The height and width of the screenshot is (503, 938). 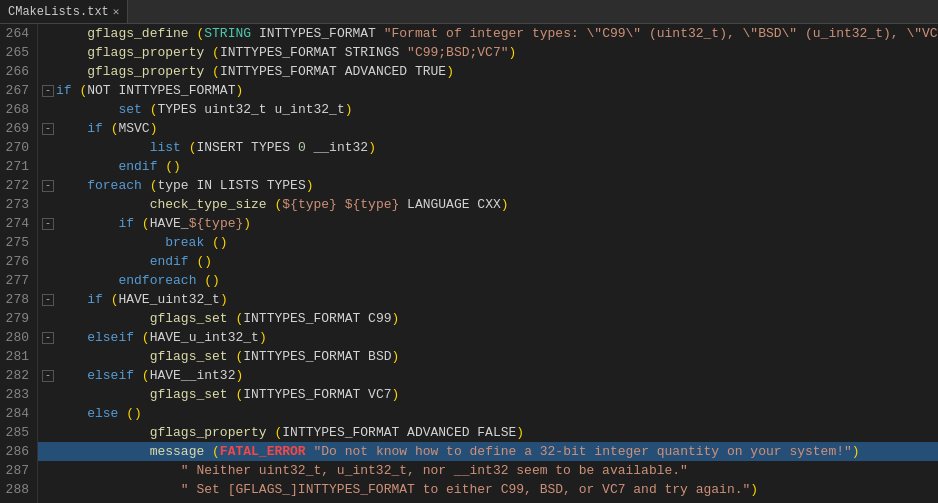 What do you see at coordinates (488, 166) in the screenshot?
I see `code-line-271: endif ()` at bounding box center [488, 166].